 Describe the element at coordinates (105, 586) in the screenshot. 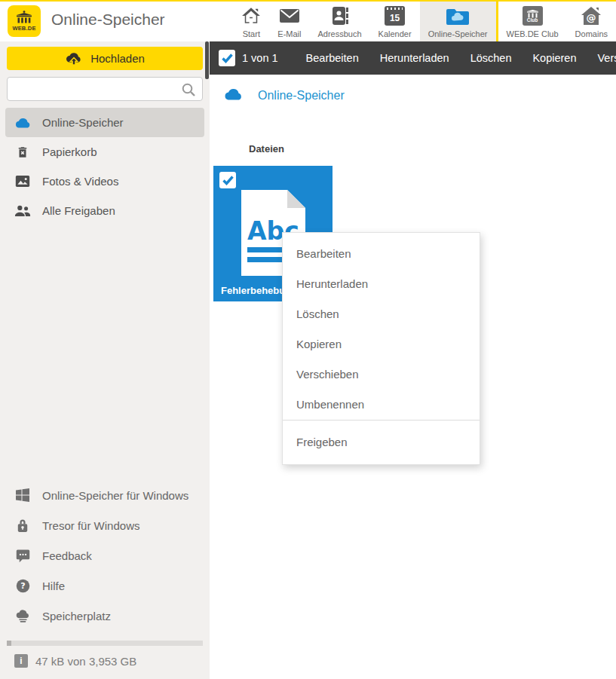

I see `sidebar-item-hilfe: ? Hilfe` at that location.